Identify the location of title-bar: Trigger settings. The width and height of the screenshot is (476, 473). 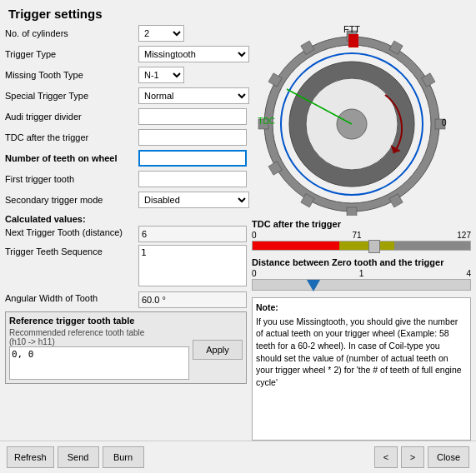
(238, 12).